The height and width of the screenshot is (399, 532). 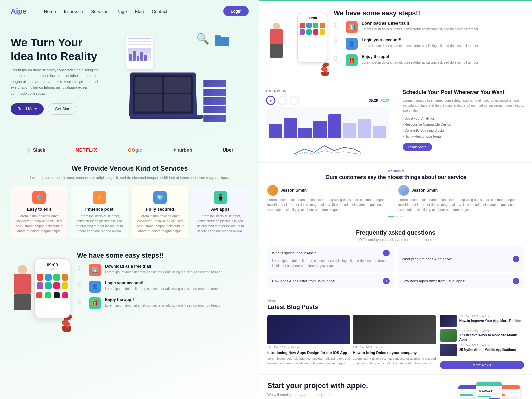 What do you see at coordinates (52, 265) in the screenshot?
I see `phone-time: 09:00` at bounding box center [52, 265].